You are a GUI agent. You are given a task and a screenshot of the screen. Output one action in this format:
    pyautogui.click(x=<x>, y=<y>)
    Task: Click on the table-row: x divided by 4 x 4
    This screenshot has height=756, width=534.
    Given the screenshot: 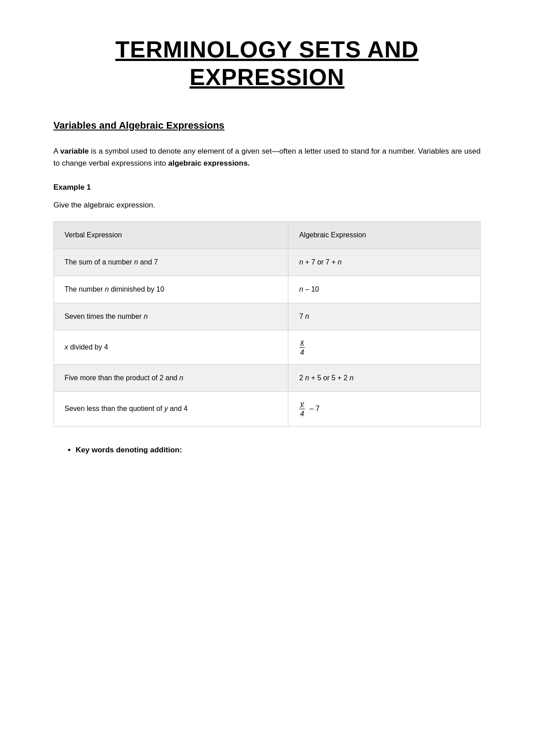 What is the action you would take?
    pyautogui.click(x=267, y=347)
    